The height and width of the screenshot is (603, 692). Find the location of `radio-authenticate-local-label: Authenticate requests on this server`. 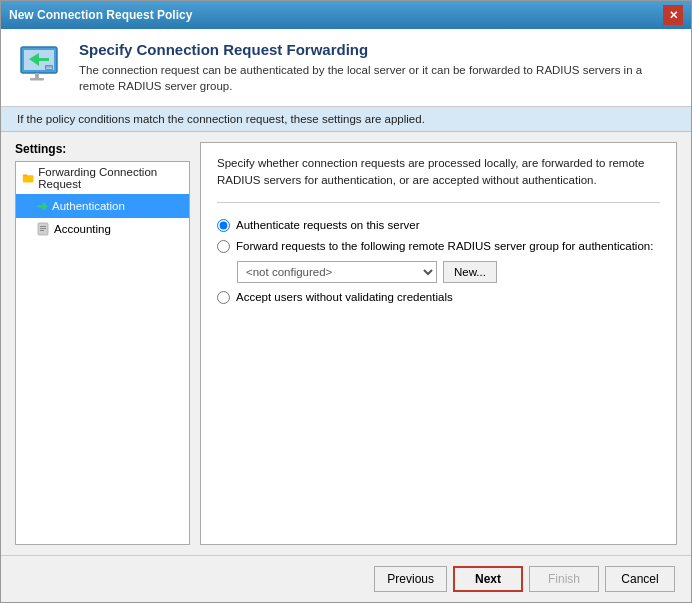

radio-authenticate-local-label: Authenticate requests on this server is located at coordinates (328, 225).